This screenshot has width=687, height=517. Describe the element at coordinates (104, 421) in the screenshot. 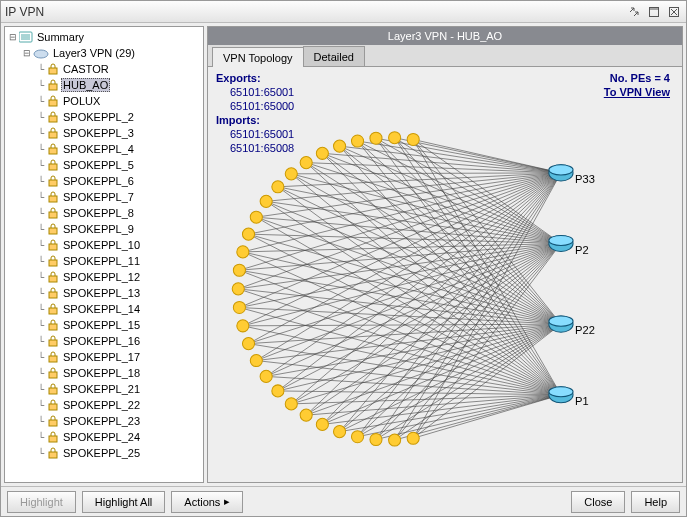

I see `tree-item: └SPOKEPPL_23` at that location.